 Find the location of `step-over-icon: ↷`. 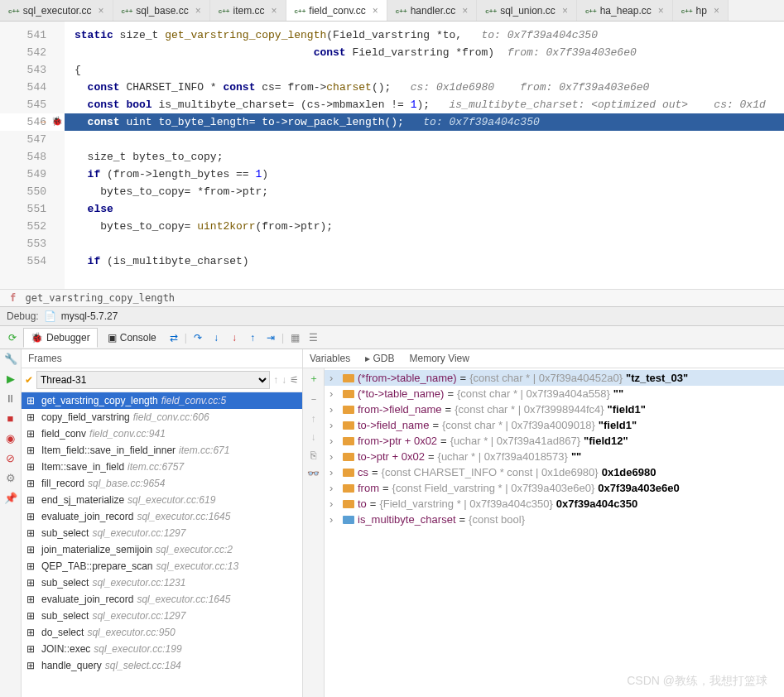

step-over-icon: ↷ is located at coordinates (198, 338).